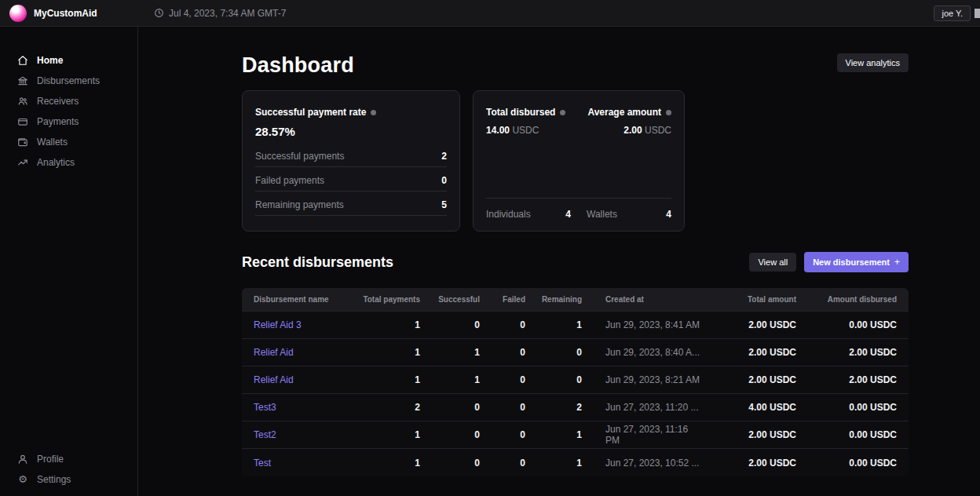 This screenshot has width=980, height=496. I want to click on failed-payments-row: Failed payments 0, so click(351, 179).